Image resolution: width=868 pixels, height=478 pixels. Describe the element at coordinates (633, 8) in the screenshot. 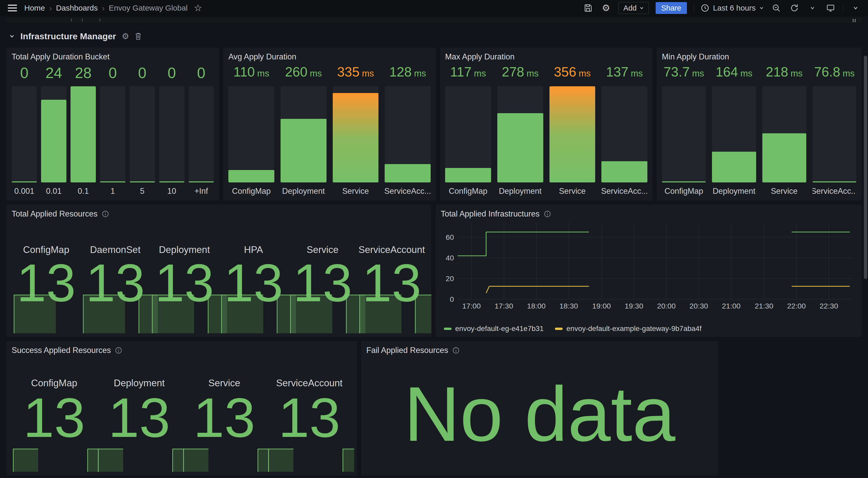

I see `add-button: Add` at that location.